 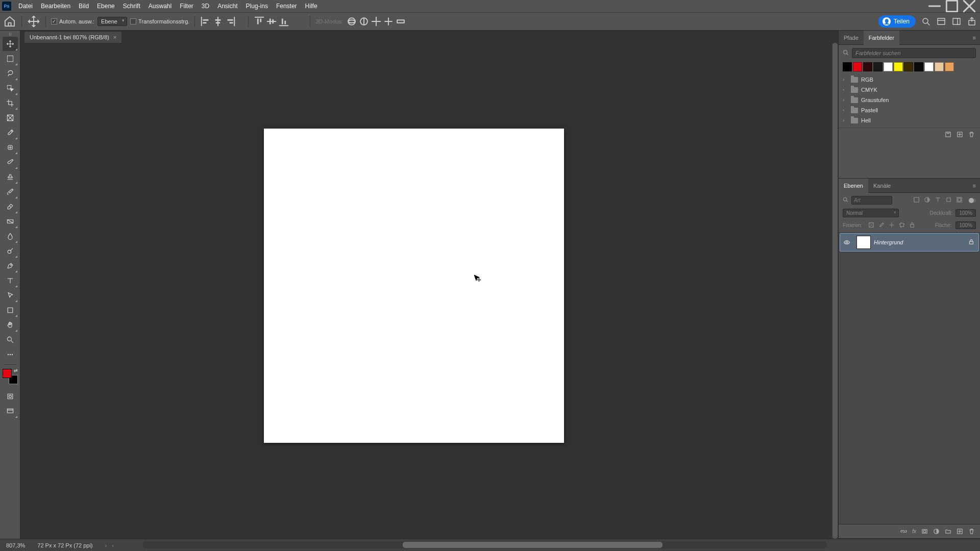 I want to click on vertical-scrollbar, so click(x=835, y=291).